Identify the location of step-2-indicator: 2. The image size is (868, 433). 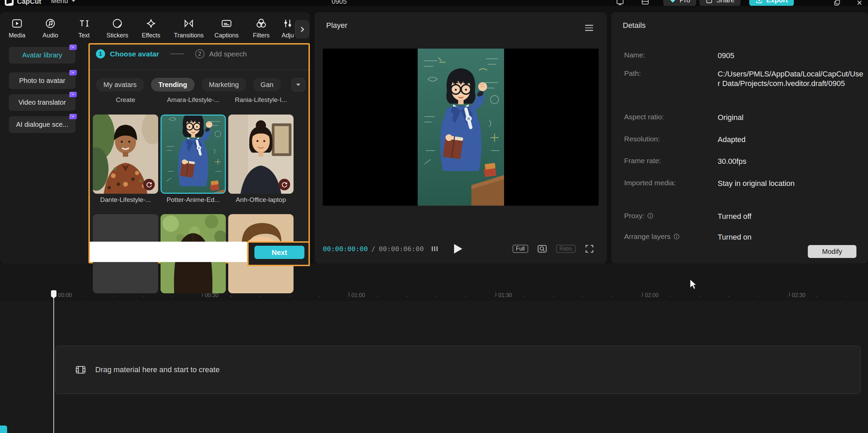
(200, 54).